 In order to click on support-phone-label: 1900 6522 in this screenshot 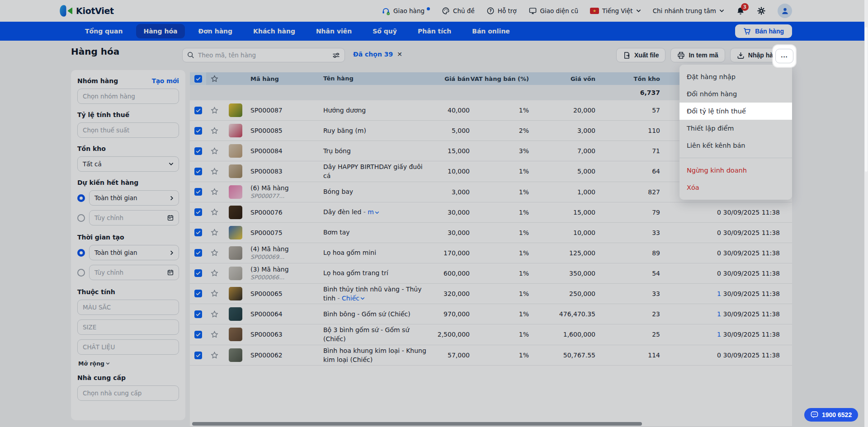, I will do `click(837, 415)`.